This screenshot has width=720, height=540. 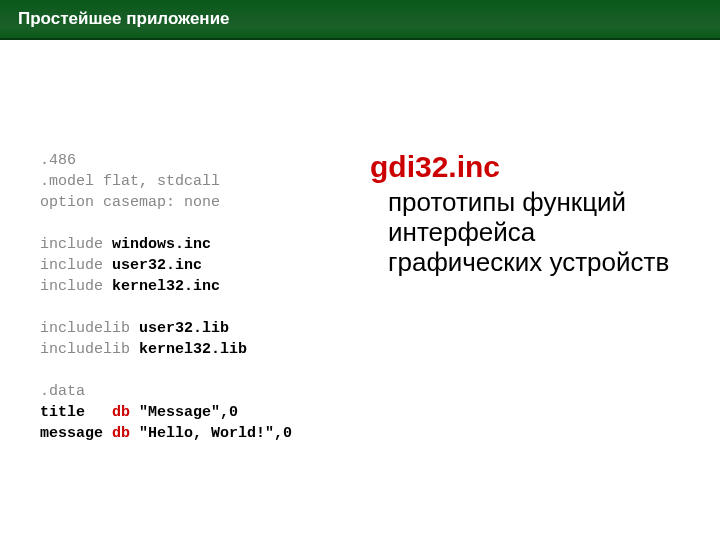 I want to click on code-text: "Message",0, so click(x=184, y=412).